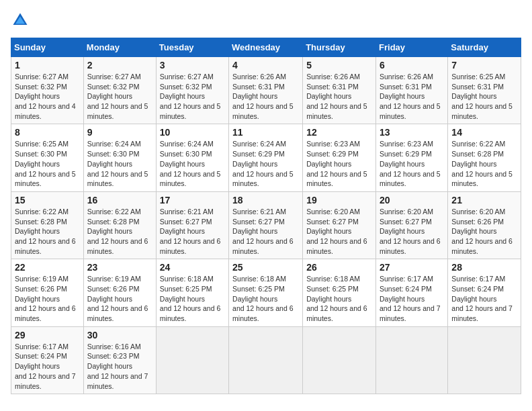 The image size is (532, 411). What do you see at coordinates (120, 367) in the screenshot?
I see `day-info: Sunrise: 6:16 AMSunset: 6:23 PMDaylight …` at bounding box center [120, 367].